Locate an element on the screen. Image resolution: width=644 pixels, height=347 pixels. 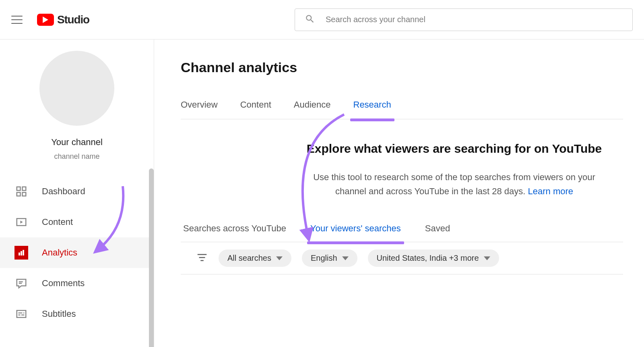
hero-title: Explore what viewers are searching for o… is located at coordinates (454, 149).